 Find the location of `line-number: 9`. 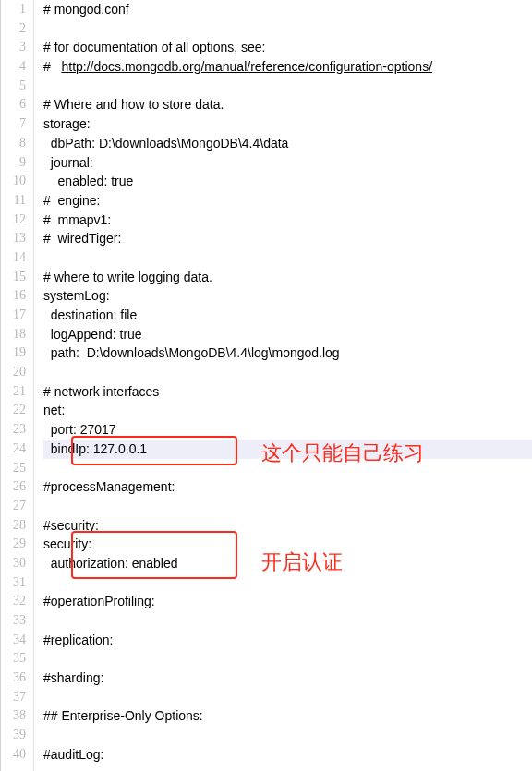

line-number: 9 is located at coordinates (13, 163).